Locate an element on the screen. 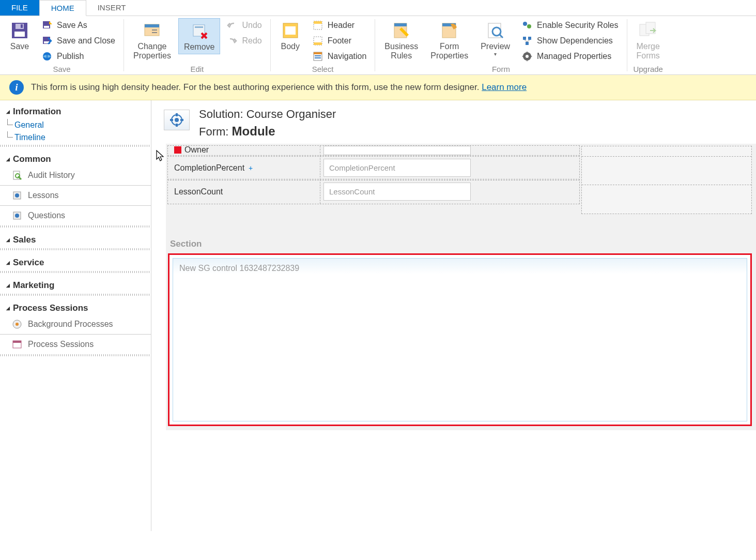 Image resolution: width=756 pixels, height=560 pixels. security-roles-icon is located at coordinates (527, 25).